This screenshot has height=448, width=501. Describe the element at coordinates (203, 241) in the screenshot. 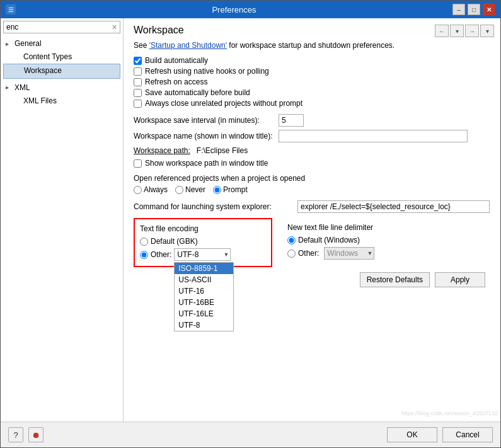

I see `encoding-default-row: Default (GBK)` at that location.